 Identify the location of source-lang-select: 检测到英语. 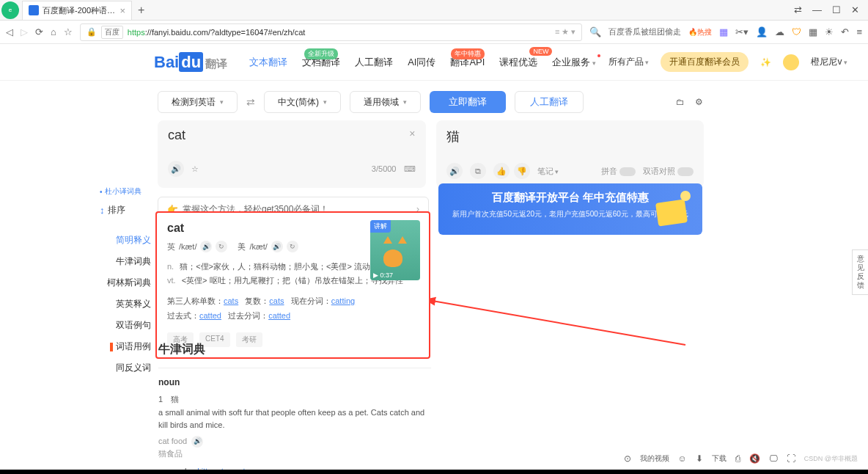
(198, 102).